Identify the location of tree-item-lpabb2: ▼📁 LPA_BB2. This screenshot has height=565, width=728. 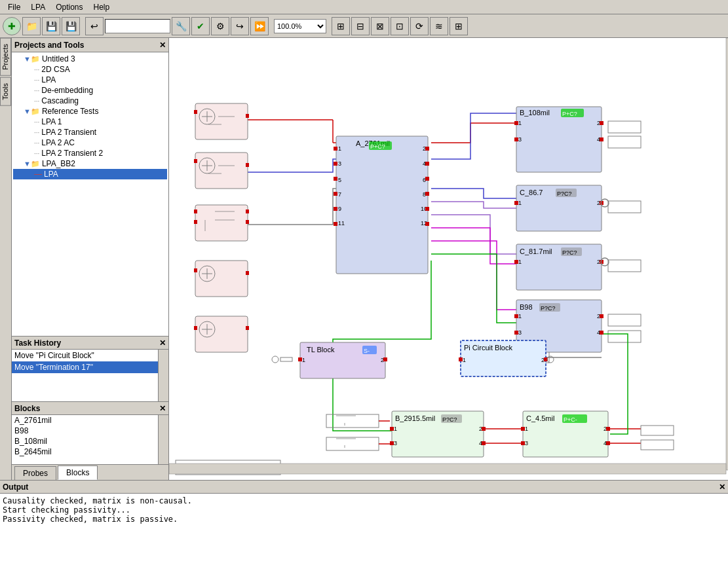
(90, 164).